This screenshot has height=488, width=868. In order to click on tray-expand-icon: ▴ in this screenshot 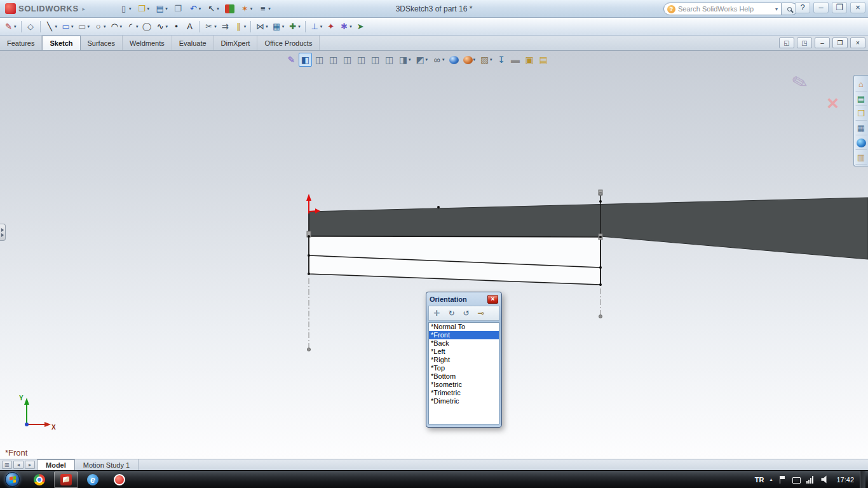, I will do `click(771, 479)`.